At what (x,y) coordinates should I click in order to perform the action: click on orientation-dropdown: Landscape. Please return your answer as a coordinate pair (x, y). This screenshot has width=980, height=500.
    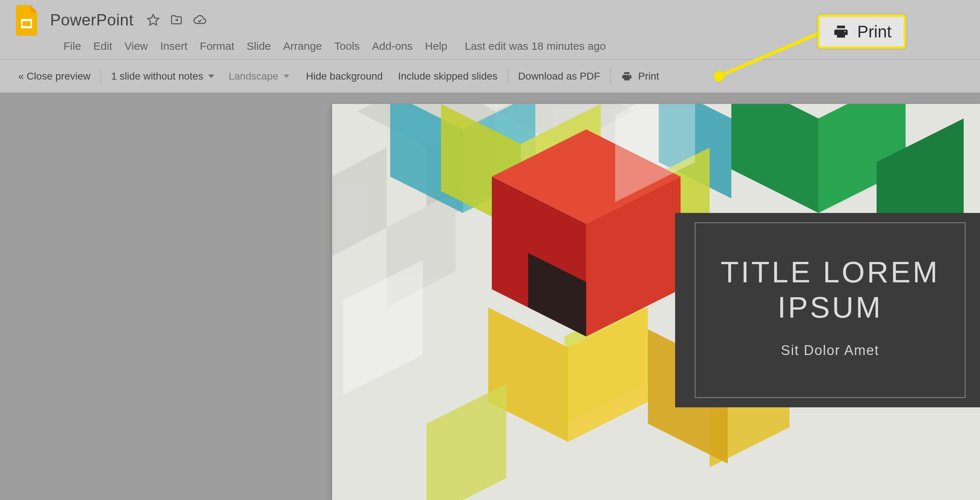
    Looking at the image, I should click on (259, 76).